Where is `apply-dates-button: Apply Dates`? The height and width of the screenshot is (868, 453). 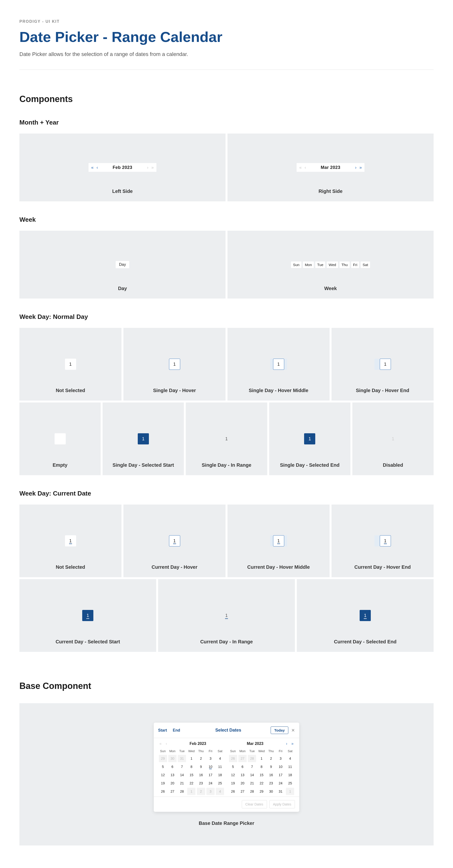 apply-dates-button: Apply Dates is located at coordinates (282, 804).